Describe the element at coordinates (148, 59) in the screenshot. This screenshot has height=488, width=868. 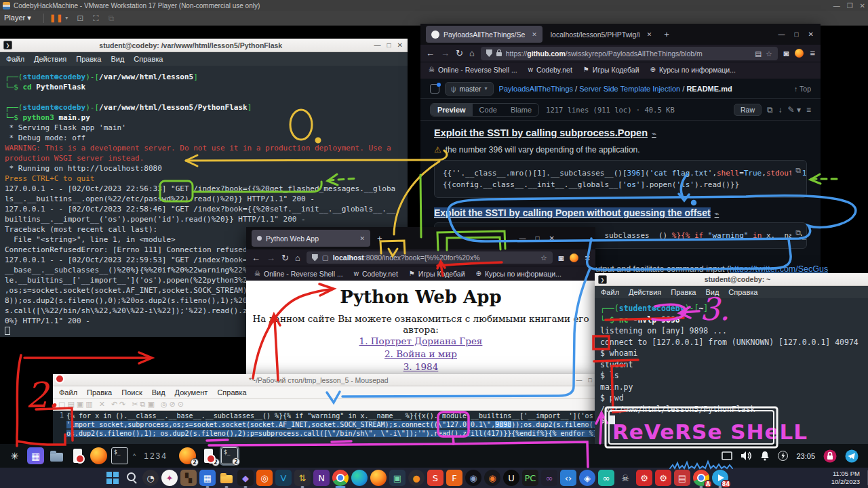
I see `menu-entry-item: Справка` at that location.